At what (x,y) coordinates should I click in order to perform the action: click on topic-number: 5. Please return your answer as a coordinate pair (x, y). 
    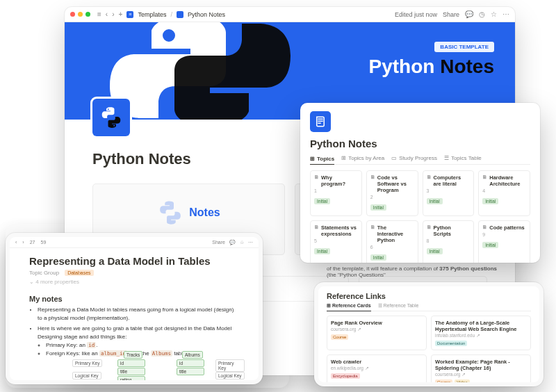
    Looking at the image, I should click on (336, 240).